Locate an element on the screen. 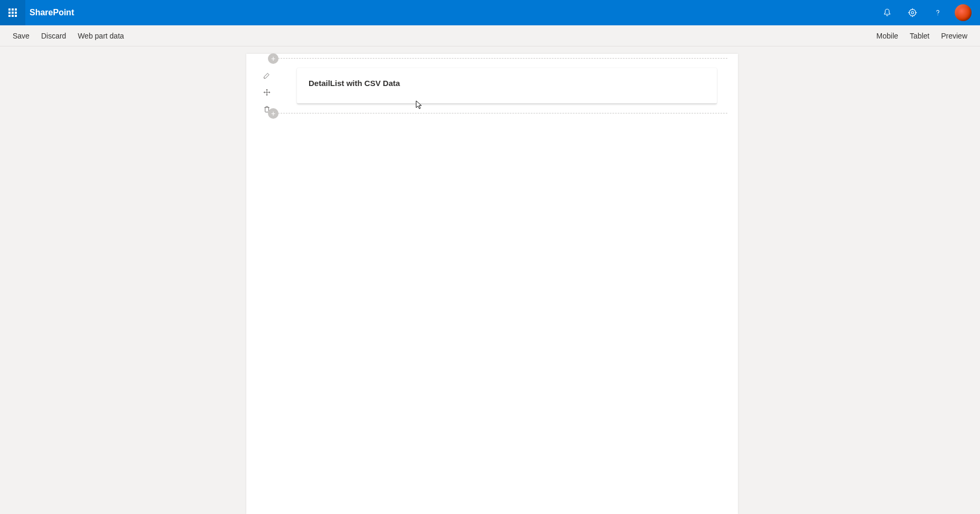 This screenshot has width=980, height=514. add-section-bottom-button: + is located at coordinates (273, 113).